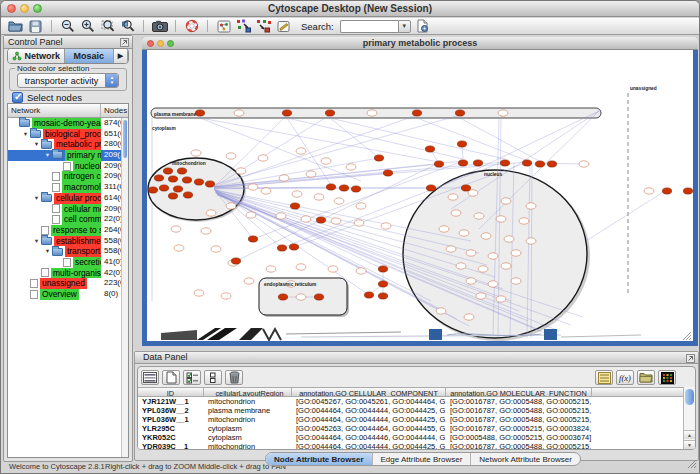  What do you see at coordinates (687, 336) in the screenshot?
I see `canvas-resize-grip-icon` at bounding box center [687, 336].